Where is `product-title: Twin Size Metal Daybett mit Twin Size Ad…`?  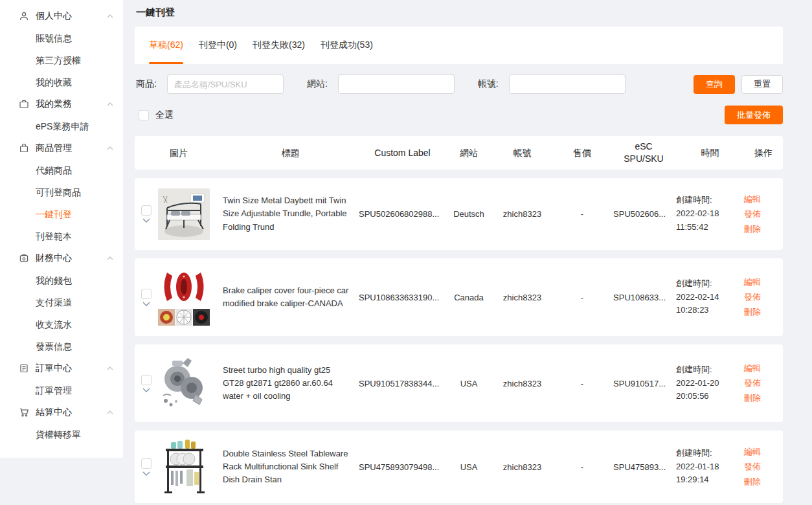
product-title: Twin Size Metal Daybett mit Twin Size Ad… is located at coordinates (291, 214).